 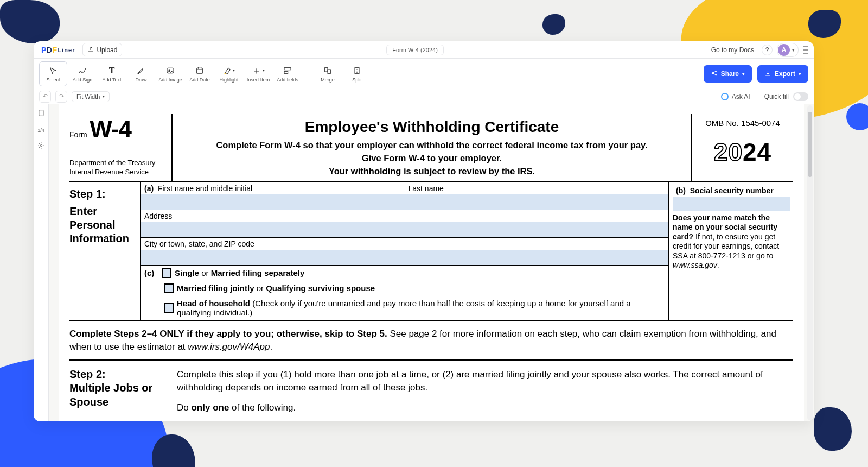 I want to click on last-name-input, so click(x=537, y=202).